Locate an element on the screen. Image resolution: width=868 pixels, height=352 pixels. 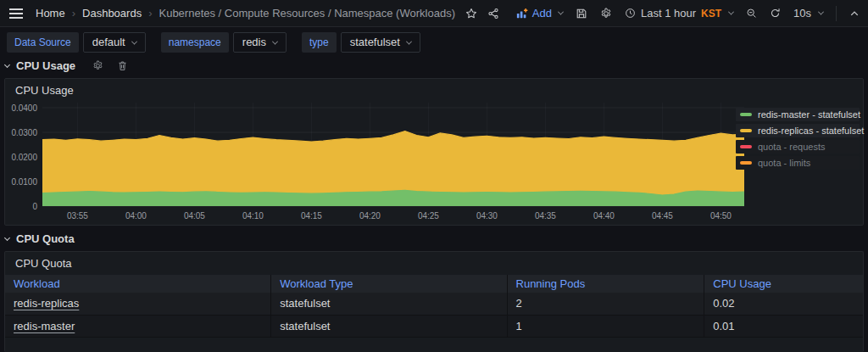
time-range-picker: Last 1 hour KST is located at coordinates (679, 14).